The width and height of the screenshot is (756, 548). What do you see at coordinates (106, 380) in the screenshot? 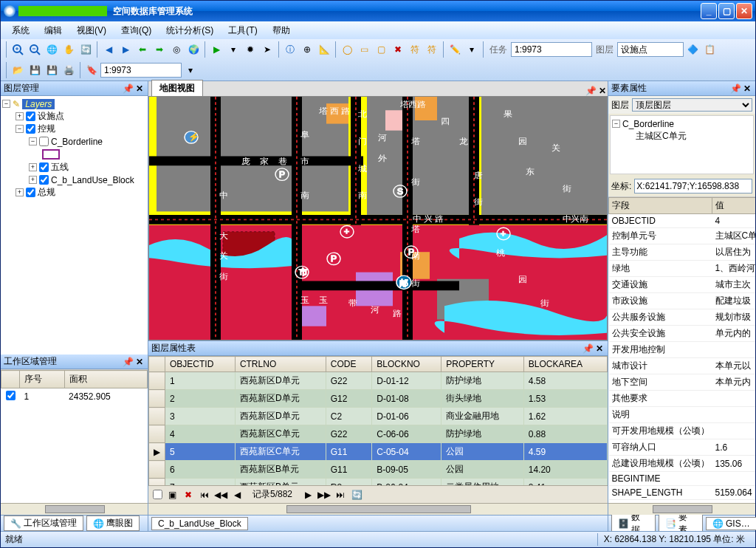
I see `work-col-area: 面积` at bounding box center [106, 380].